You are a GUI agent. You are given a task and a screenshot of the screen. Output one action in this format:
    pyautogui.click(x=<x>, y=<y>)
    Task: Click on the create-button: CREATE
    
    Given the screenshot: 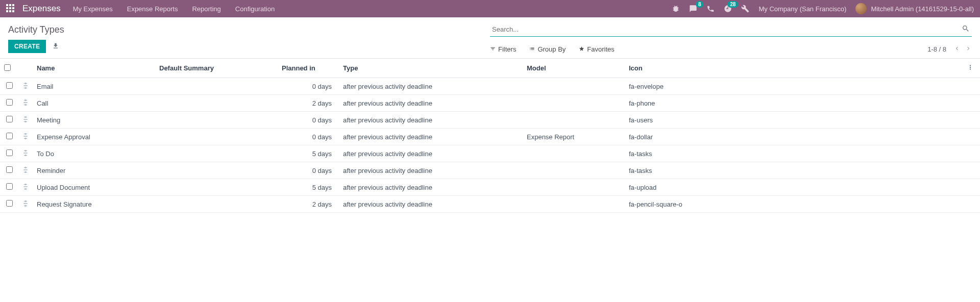 What is the action you would take?
    pyautogui.click(x=27, y=46)
    